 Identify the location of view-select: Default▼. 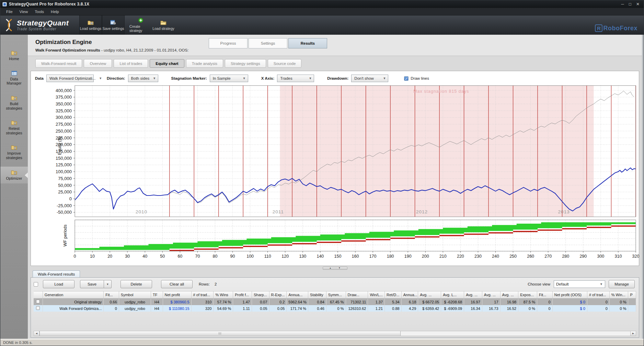
(579, 284).